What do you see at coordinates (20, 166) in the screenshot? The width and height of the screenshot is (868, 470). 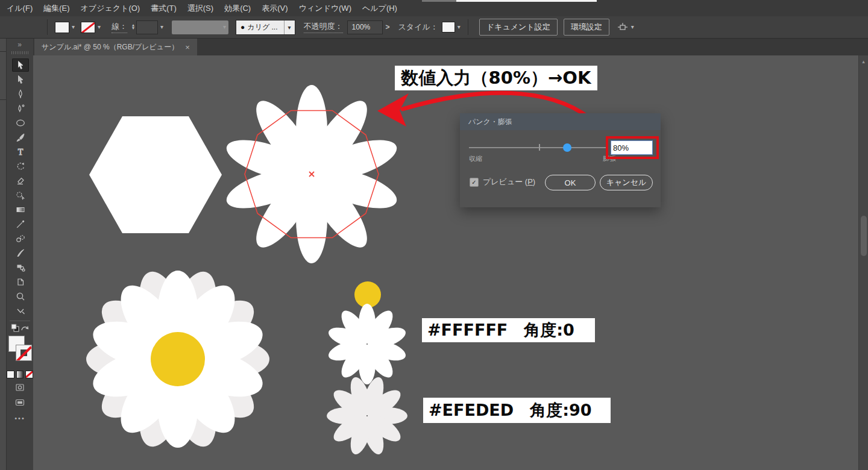 I see `rotate-tool` at bounding box center [20, 166].